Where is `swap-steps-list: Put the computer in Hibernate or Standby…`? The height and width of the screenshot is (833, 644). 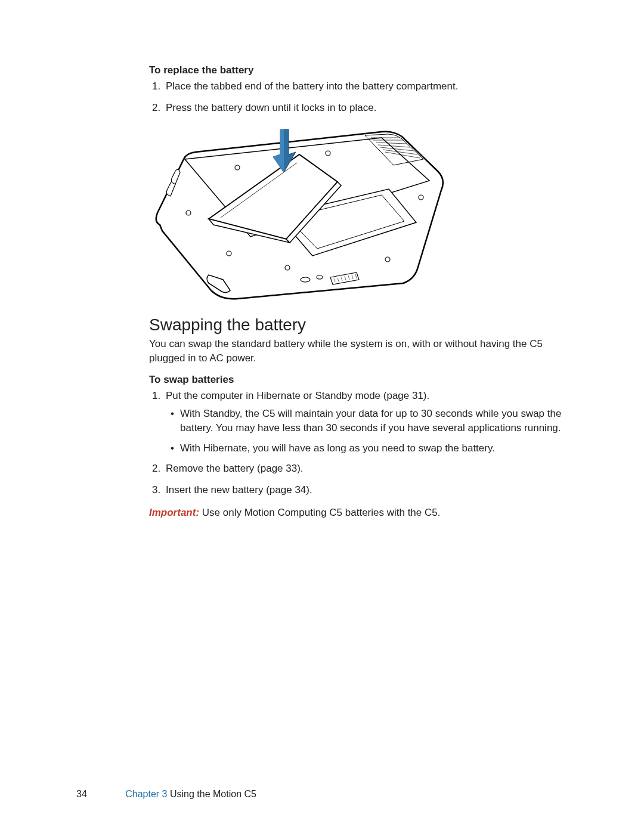 swap-steps-list: Put the computer in Hibernate or Standby… is located at coordinates (358, 443).